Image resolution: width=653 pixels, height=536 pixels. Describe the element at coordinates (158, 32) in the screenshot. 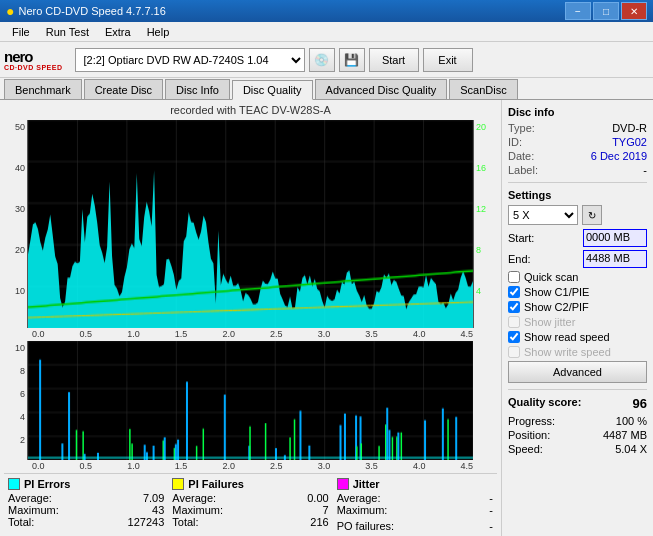

I see `menu-help: Help` at that location.